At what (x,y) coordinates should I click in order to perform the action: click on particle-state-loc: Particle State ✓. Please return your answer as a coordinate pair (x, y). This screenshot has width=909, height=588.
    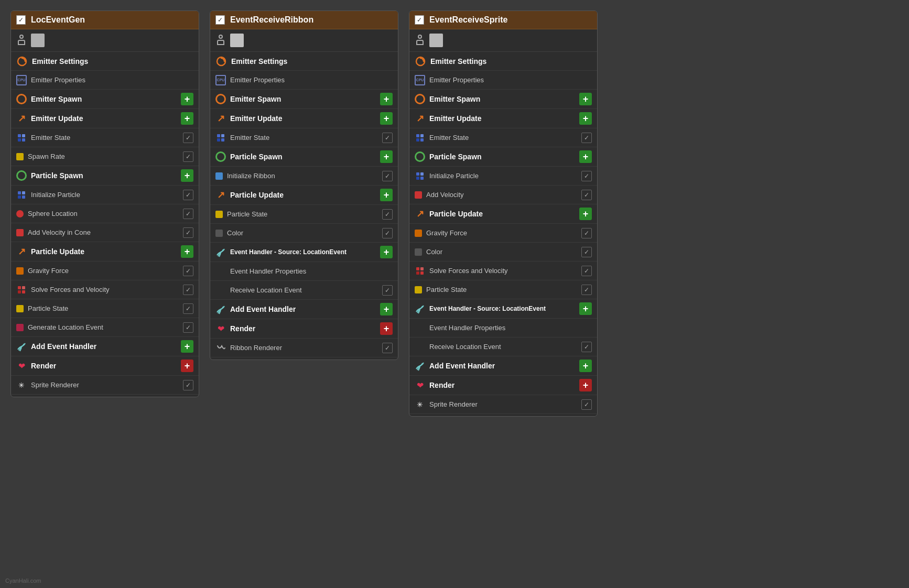
    Looking at the image, I should click on (105, 309).